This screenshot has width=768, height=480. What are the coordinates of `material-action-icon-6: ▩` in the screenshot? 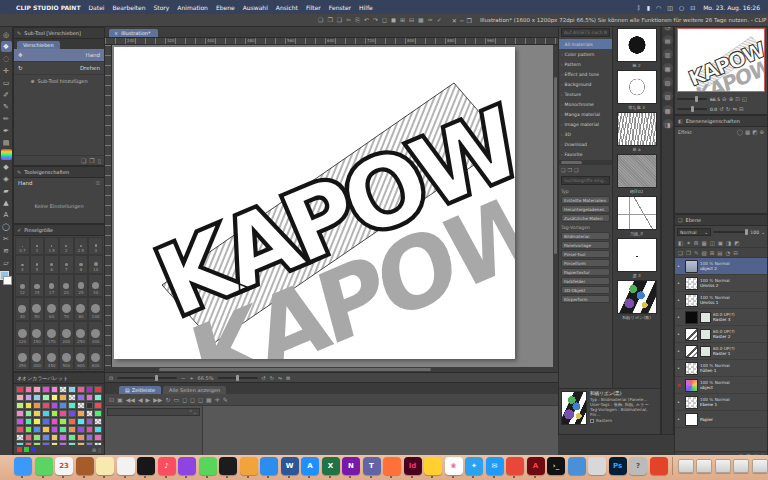 It's located at (668, 110).